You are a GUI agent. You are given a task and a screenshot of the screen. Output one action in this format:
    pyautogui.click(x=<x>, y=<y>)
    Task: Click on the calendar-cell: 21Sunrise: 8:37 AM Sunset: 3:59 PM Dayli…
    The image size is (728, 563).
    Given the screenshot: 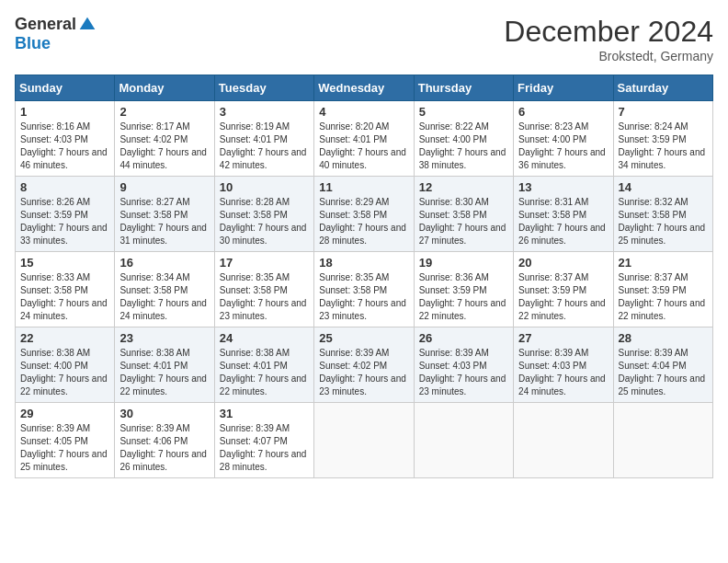 What is the action you would take?
    pyautogui.click(x=663, y=290)
    